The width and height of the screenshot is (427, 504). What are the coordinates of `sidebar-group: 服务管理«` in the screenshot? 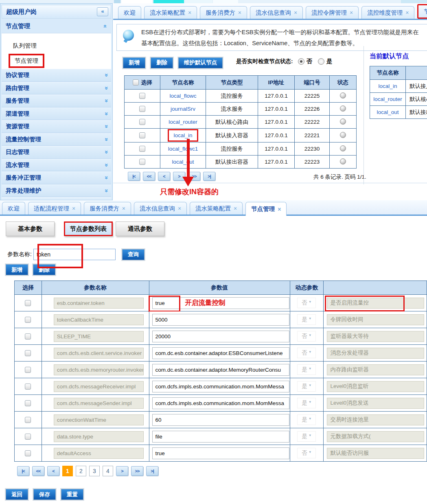 It's located at (56, 101).